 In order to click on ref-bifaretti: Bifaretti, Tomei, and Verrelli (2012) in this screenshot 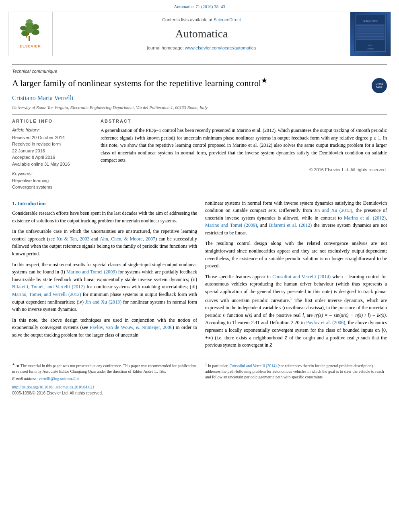, I will do `click(48, 287)`.